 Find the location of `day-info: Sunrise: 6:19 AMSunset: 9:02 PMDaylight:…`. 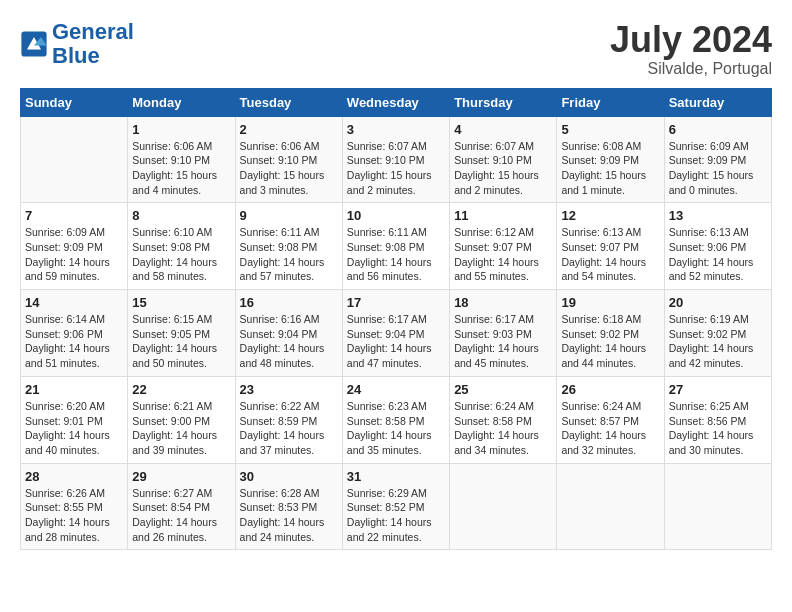

day-info: Sunrise: 6:19 AMSunset: 9:02 PMDaylight:… is located at coordinates (718, 342).